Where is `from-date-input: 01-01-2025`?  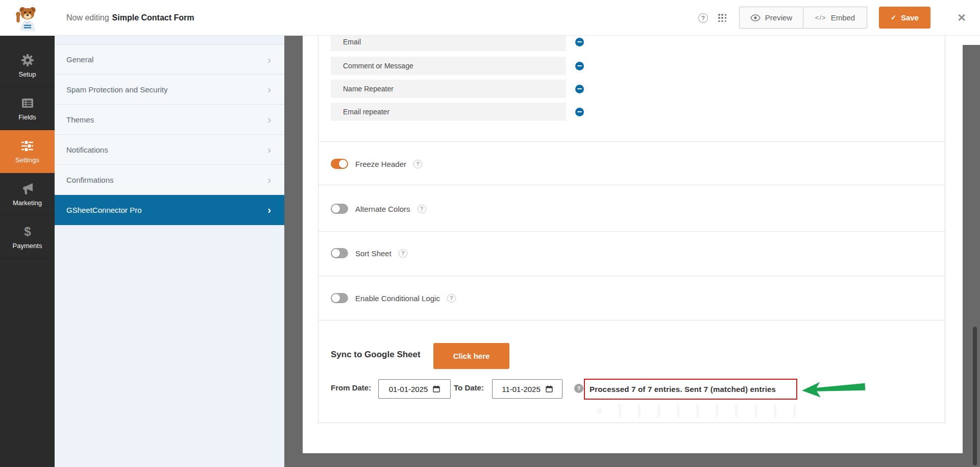
from-date-input: 01-01-2025 is located at coordinates (414, 389).